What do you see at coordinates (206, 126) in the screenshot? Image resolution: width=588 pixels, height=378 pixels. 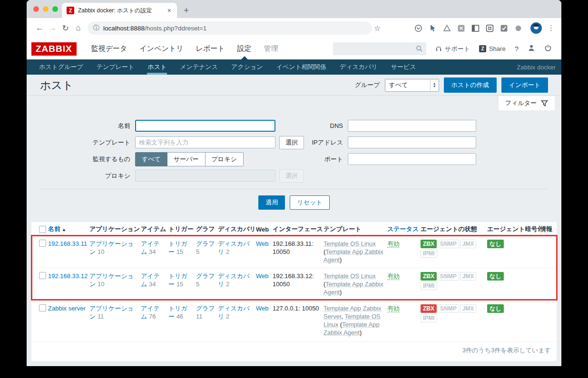 I see `name-input` at bounding box center [206, 126].